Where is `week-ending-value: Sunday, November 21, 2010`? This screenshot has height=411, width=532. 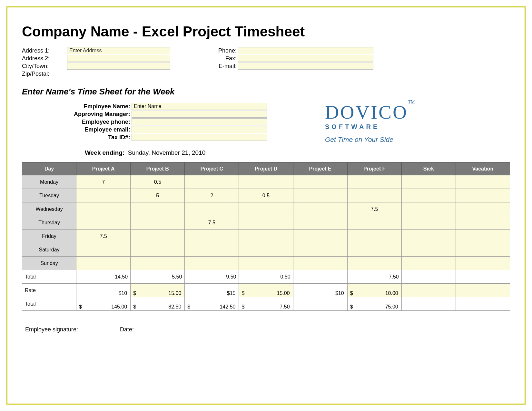
week-ending-value: Sunday, November 21, 2010 is located at coordinates (167, 153).